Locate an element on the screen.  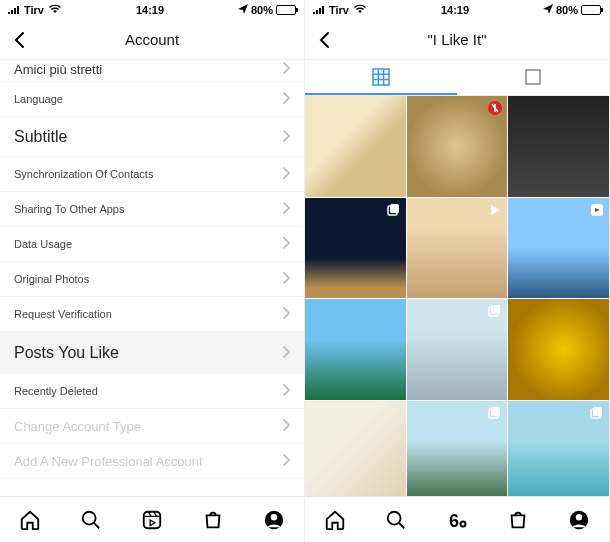
row-label: Add A New Professional Account is located at coordinates (108, 462).